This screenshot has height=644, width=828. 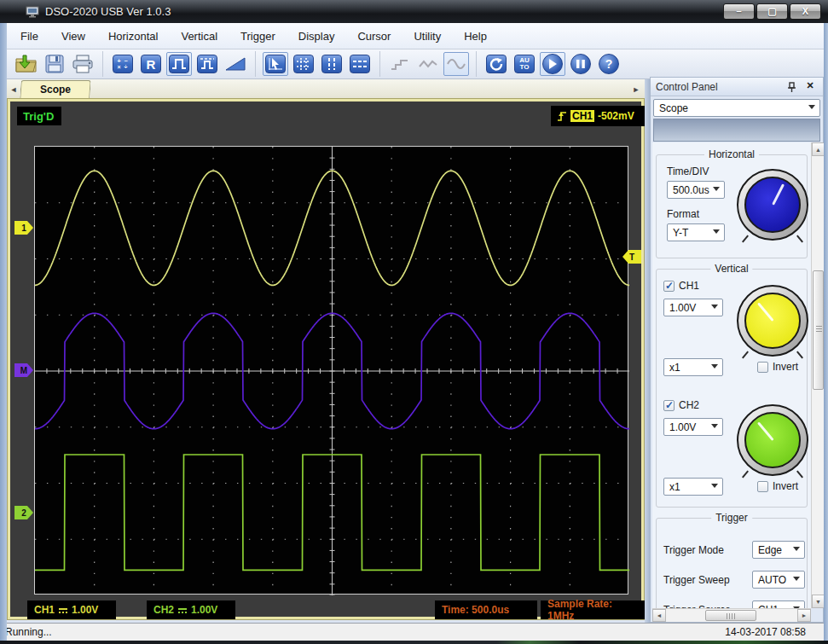 I want to click on scroll-right-icon: ►, so click(x=804, y=616).